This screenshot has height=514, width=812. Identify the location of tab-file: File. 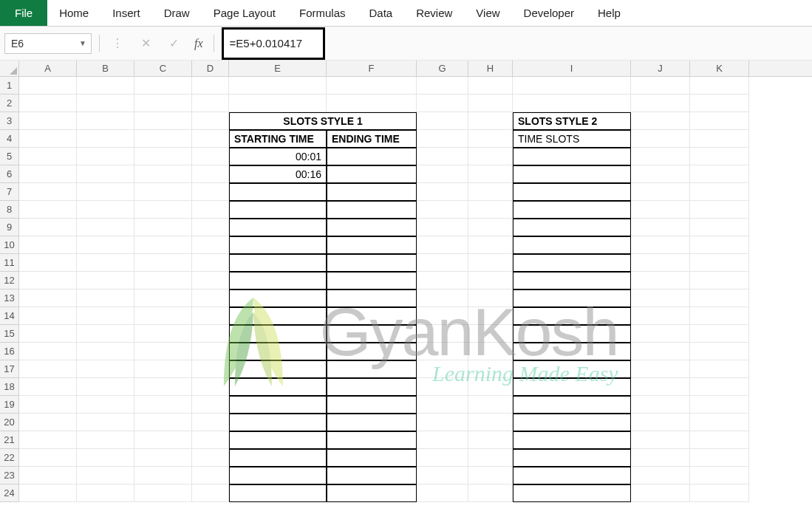
(24, 13).